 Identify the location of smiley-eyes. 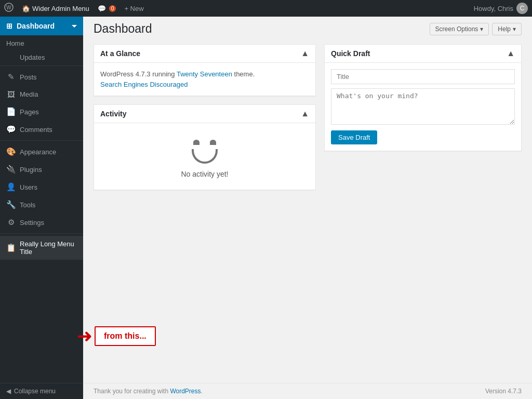
(205, 142).